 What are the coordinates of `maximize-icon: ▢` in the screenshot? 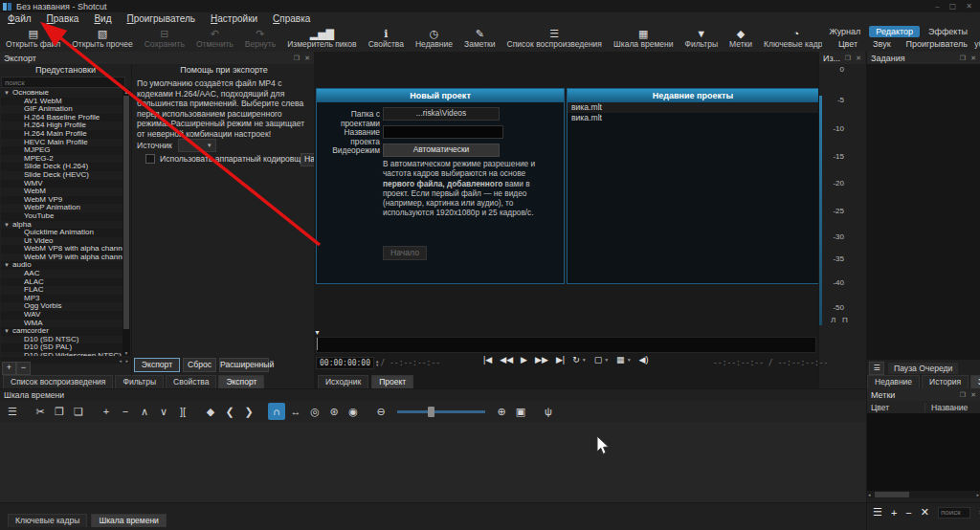 It's located at (953, 6).